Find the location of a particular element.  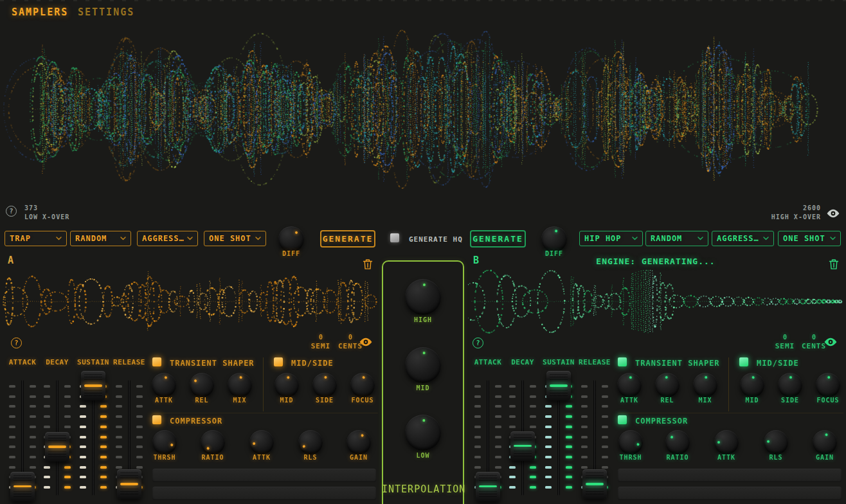

delete-sample-b-button is located at coordinates (834, 264).